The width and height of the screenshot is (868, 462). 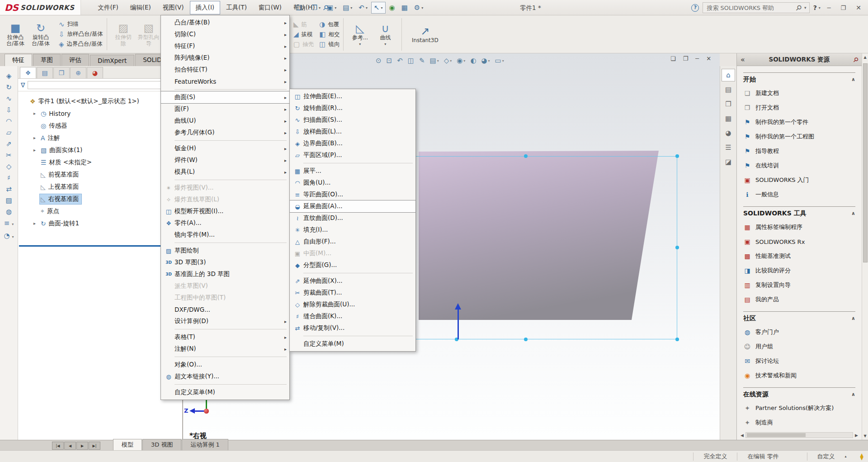 I want to click on task-pane-row: ⚑ 指导教程 ∧, so click(x=799, y=151).